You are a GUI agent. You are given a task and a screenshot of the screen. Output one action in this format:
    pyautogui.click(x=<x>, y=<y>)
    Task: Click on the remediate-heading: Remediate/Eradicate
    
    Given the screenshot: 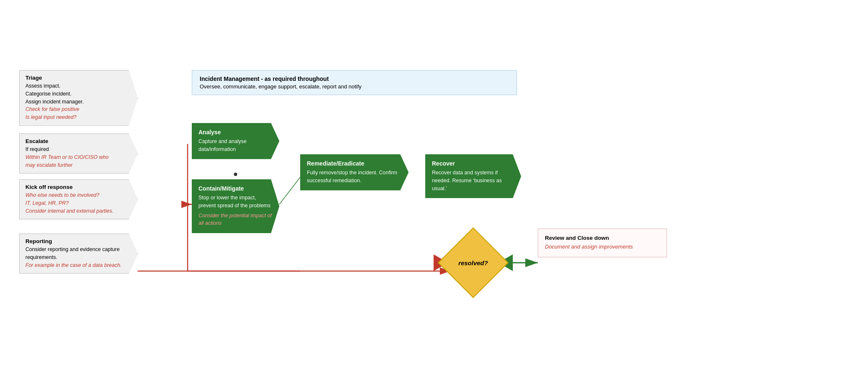 What is the action you would take?
    pyautogui.click(x=354, y=163)
    